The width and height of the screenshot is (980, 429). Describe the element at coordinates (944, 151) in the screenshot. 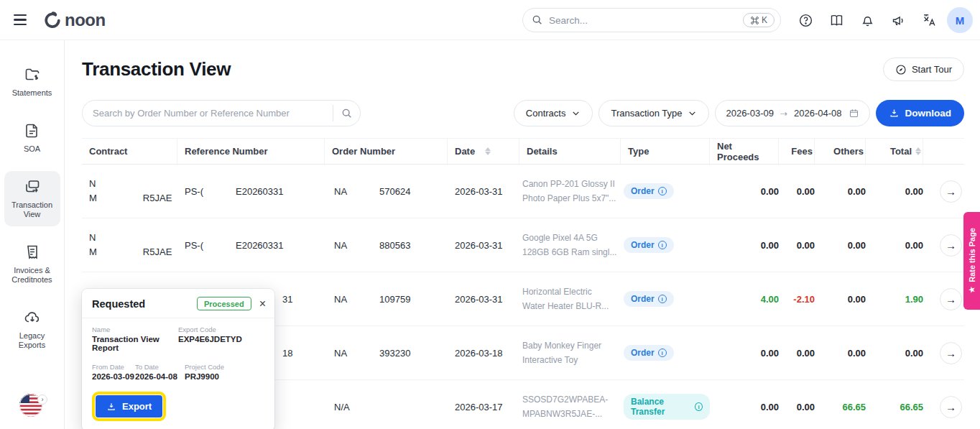

I see `col-actions` at that location.